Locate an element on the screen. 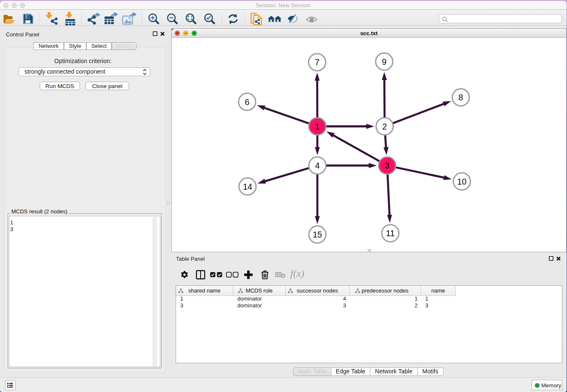 This screenshot has width=567, height=392. svg-text: 1 is located at coordinates (317, 126).